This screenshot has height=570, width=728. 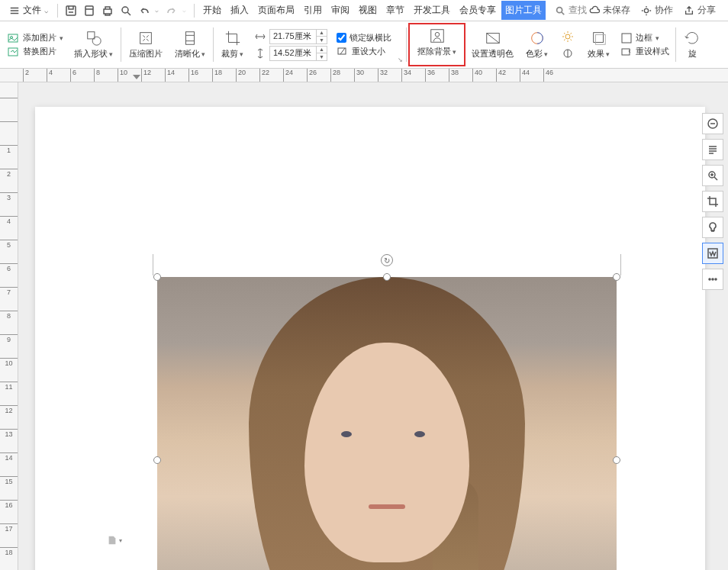 What do you see at coordinates (523, 11) in the screenshot?
I see `tab-picture-tools: 图片工具` at bounding box center [523, 11].